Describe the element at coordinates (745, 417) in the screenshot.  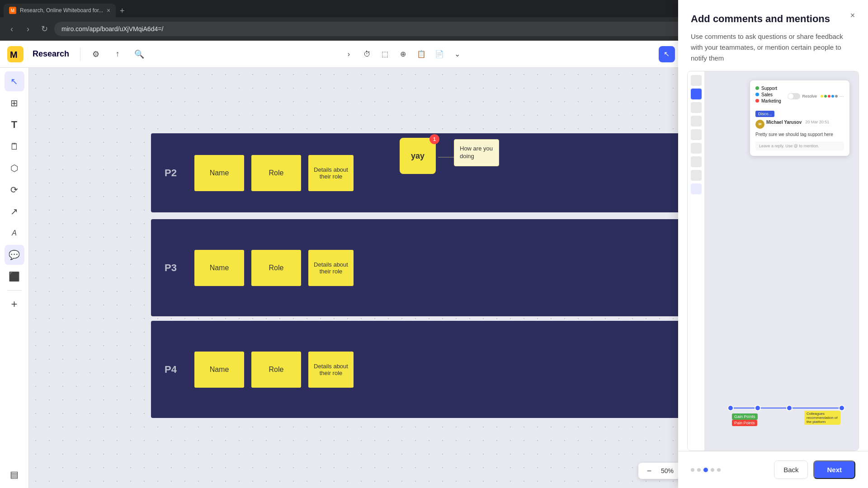
I see `tag-gain-points: Gain Points` at that location.